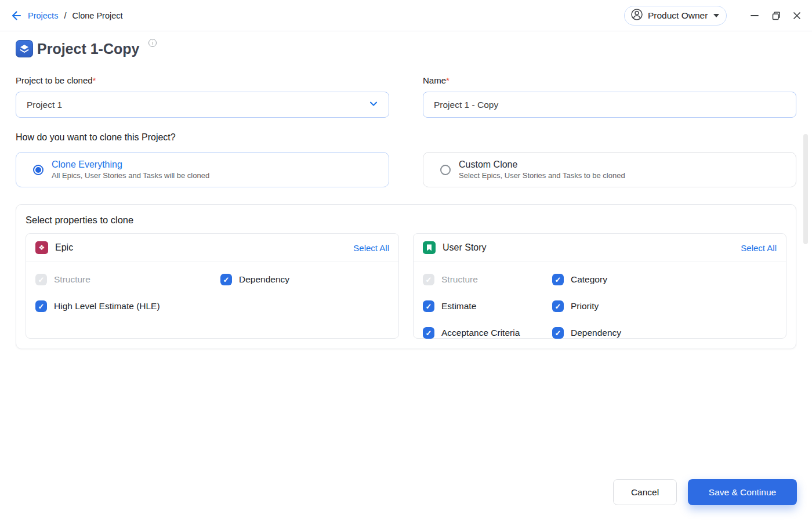 The width and height of the screenshot is (812, 522). What do you see at coordinates (436, 80) in the screenshot?
I see `name-label: Name*` at bounding box center [436, 80].